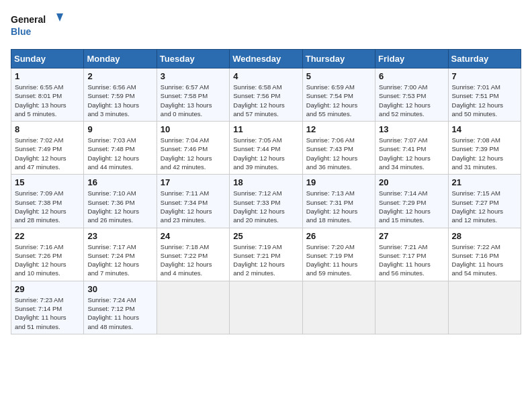  What do you see at coordinates (339, 201) in the screenshot?
I see `calendar-cell: 19Sunrise: 7:13 AM Sunset: 7:31 PM Dayli…` at bounding box center [339, 201].